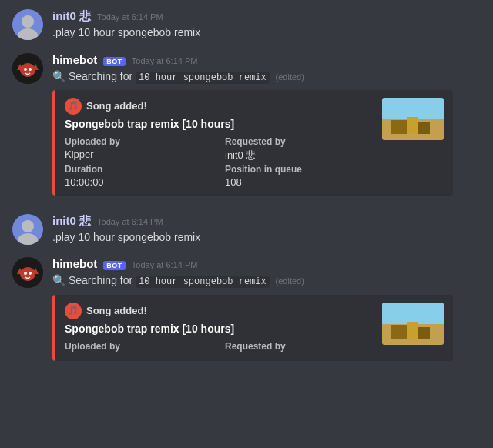 This screenshot has width=493, height=448. What do you see at coordinates (253, 328) in the screenshot?
I see `embed-card-2: 🎵 Song added! Spongebob trap remix [10 h…` at bounding box center [253, 328].